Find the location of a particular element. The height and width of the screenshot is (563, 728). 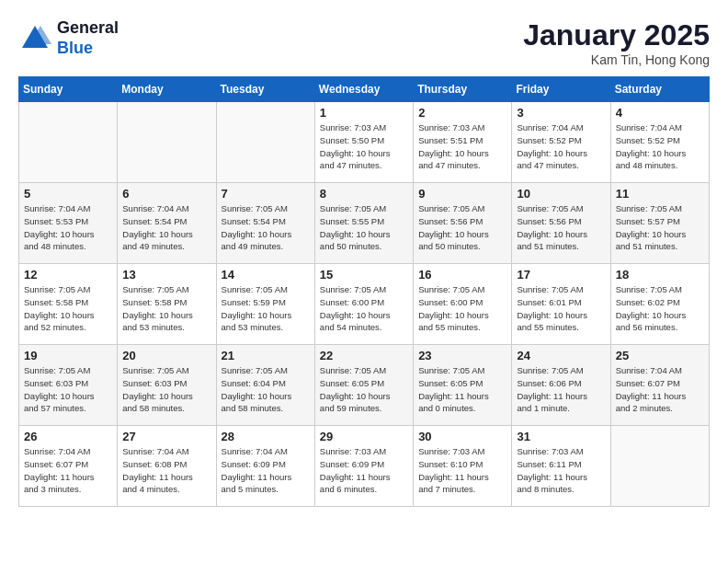

week-row-2: 5Sunrise: 7:04 AM Sunset: 5:53 PM Daylig… is located at coordinates (364, 224).